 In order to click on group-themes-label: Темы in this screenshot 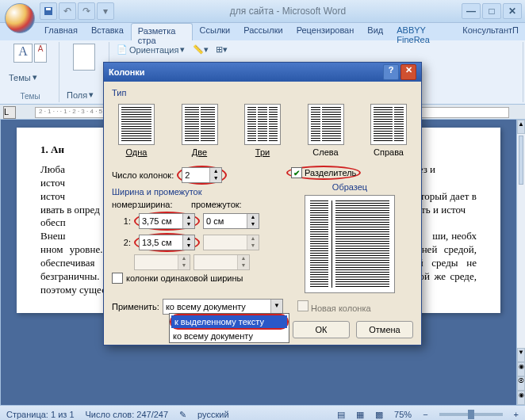, I will do `click(30, 97)`.